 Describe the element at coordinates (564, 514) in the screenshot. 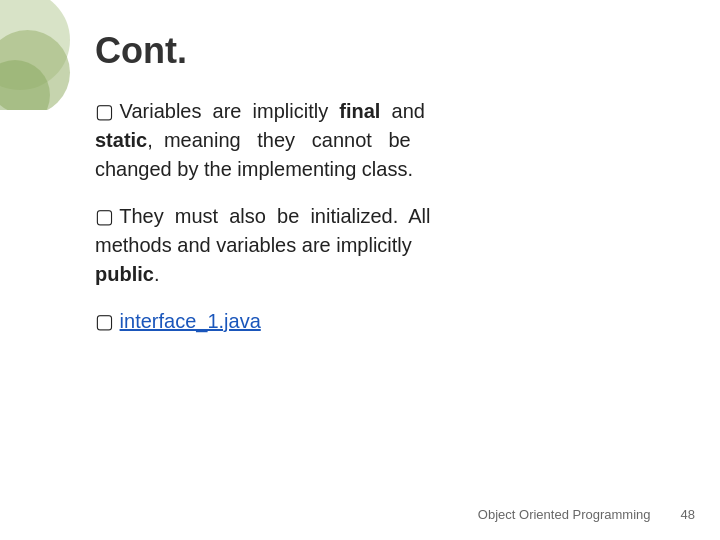

I see `footer-label: Object Oriented Programming` at that location.